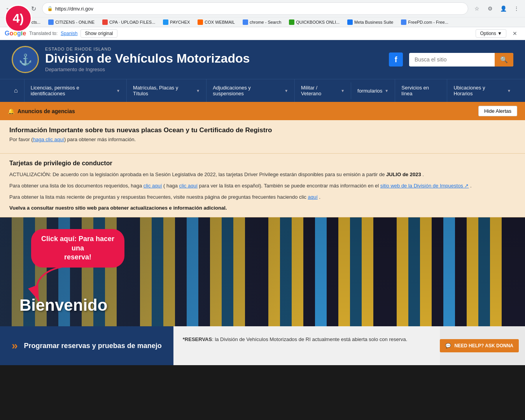 This screenshot has height=420, width=525. What do you see at coordinates (452, 60) in the screenshot?
I see `search-input` at bounding box center [452, 60].